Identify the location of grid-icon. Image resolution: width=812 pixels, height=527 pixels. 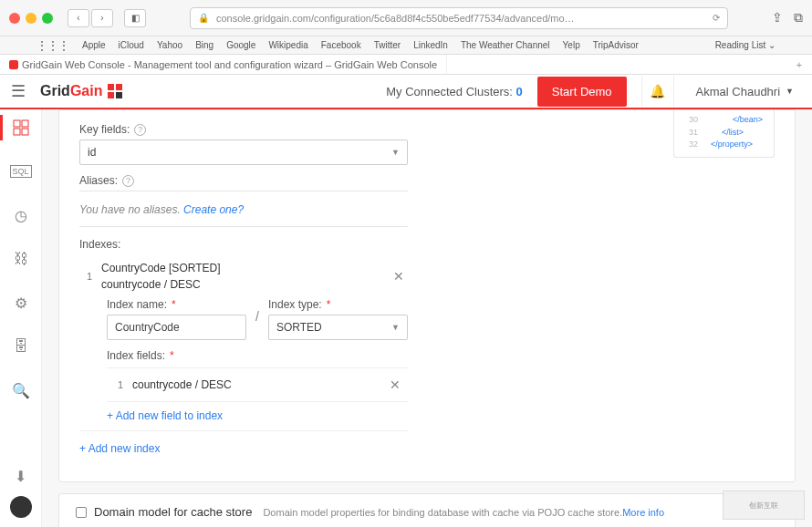
(21, 128).